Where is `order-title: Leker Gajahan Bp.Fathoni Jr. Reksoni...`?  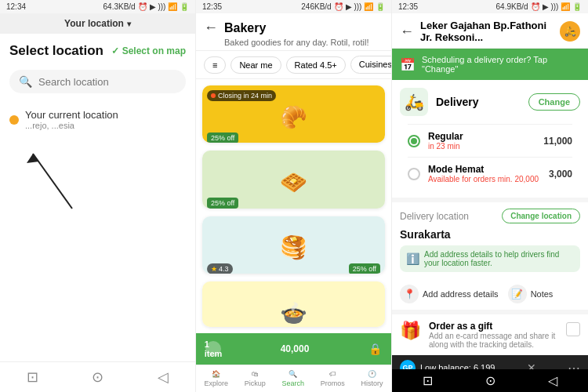 order-title: Leker Gajahan Bp.Fathoni Jr. Reksoni... is located at coordinates (487, 31).